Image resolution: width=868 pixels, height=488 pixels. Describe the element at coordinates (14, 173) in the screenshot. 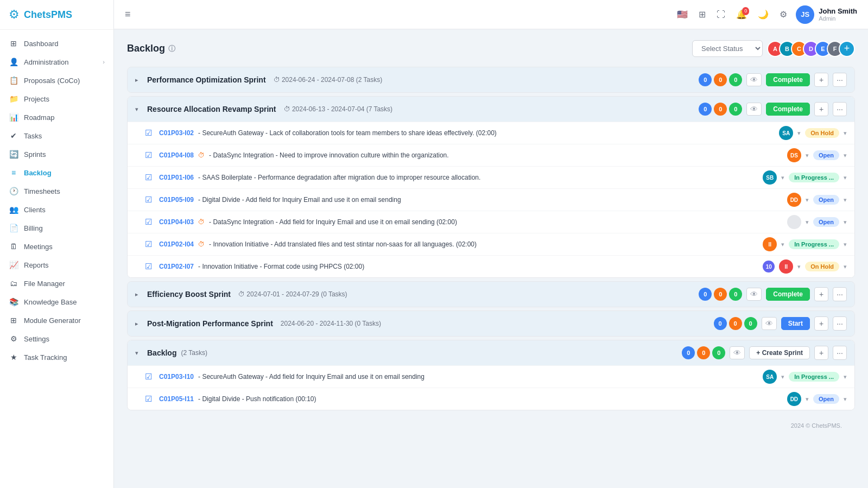

I see `nav-icon-backlog: ≡` at that location.